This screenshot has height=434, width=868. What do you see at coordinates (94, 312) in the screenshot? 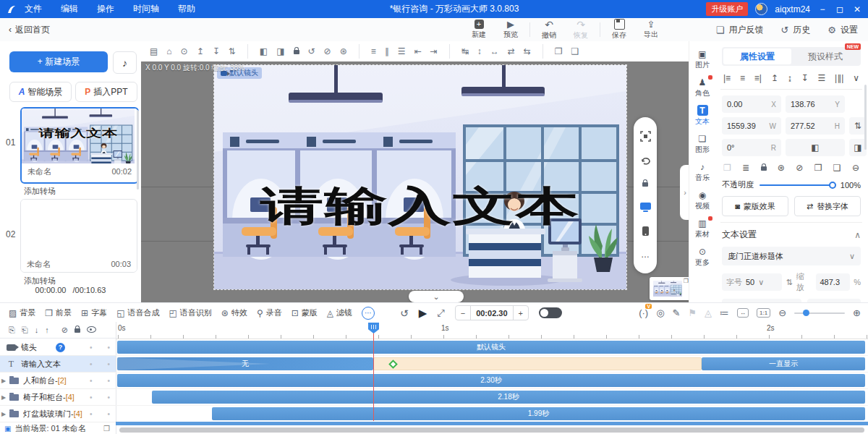
I see `subtitle-button: ⊞字幕` at bounding box center [94, 312].